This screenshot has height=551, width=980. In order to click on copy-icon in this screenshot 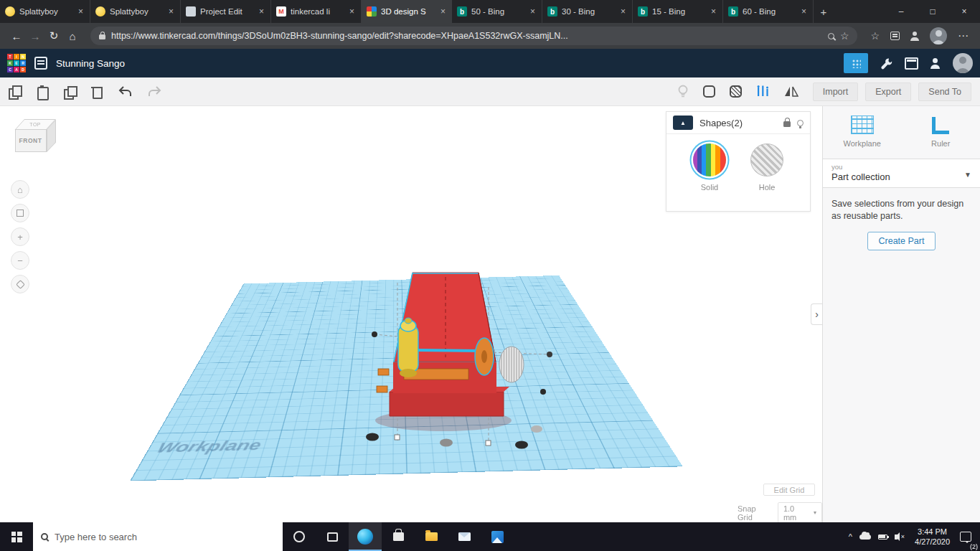, I will do `click(15, 92)`.